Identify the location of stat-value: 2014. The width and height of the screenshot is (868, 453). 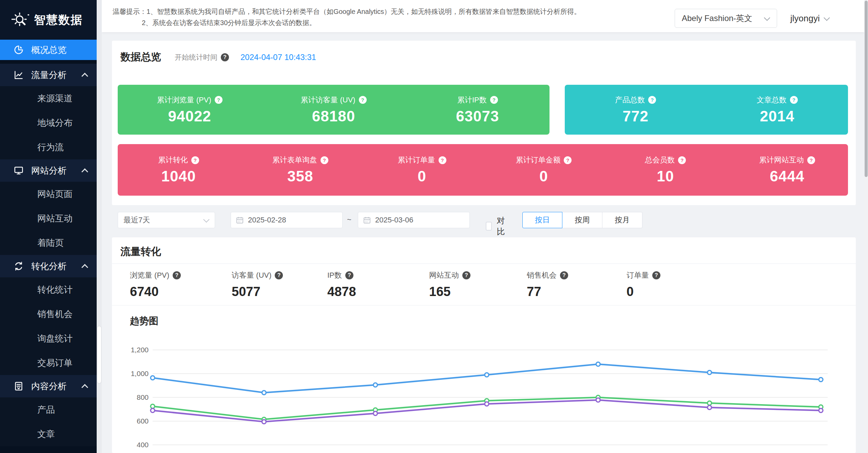
(777, 116).